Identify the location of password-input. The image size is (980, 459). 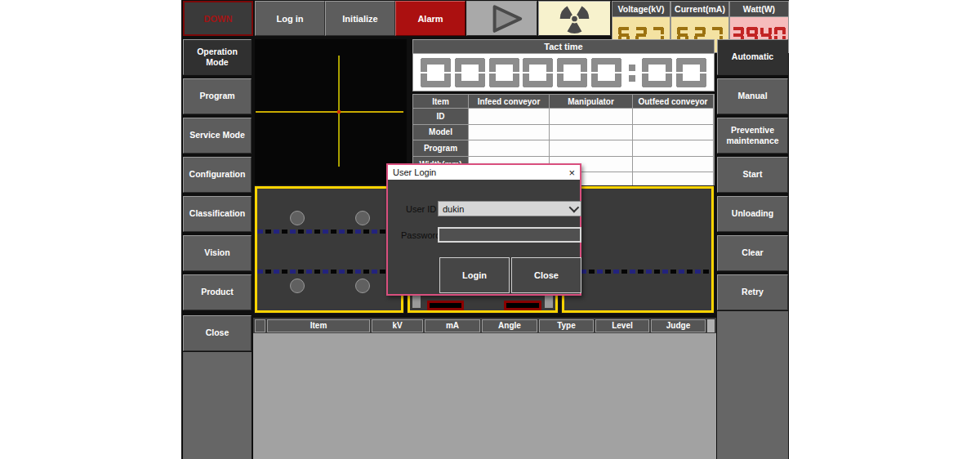
(510, 235).